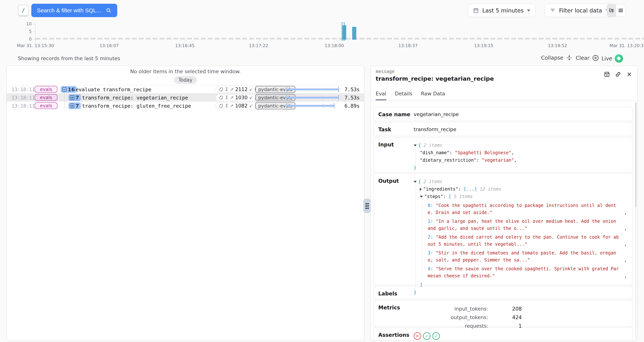 Image resolution: width=644 pixels, height=342 pixels. I want to click on items-count: 5 items, so click(464, 196).